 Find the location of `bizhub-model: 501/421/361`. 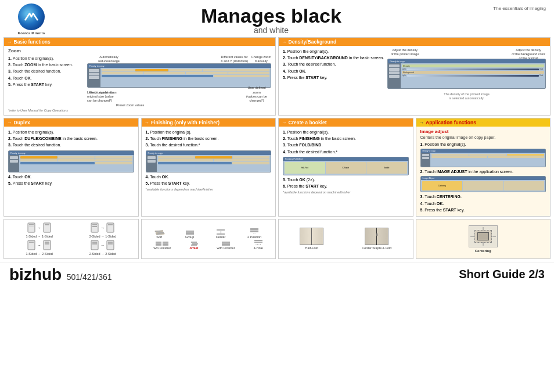

bizhub-model: 501/421/361 is located at coordinates (89, 277).